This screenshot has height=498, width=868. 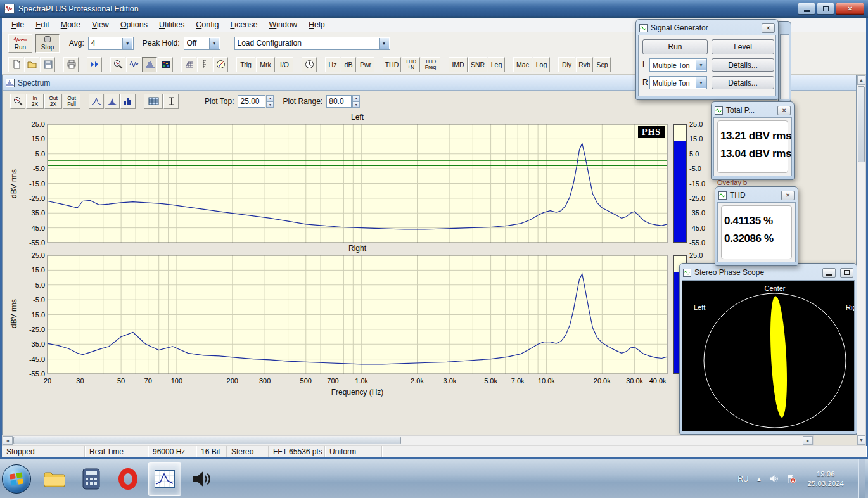 I want to click on thd-n-button: THD+N, so click(x=411, y=65).